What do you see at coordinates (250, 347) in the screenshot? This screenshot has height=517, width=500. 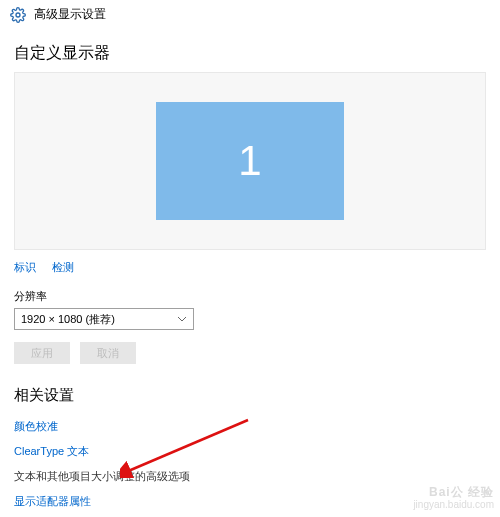 I see `button-row: 应用 取消` at bounding box center [250, 347].